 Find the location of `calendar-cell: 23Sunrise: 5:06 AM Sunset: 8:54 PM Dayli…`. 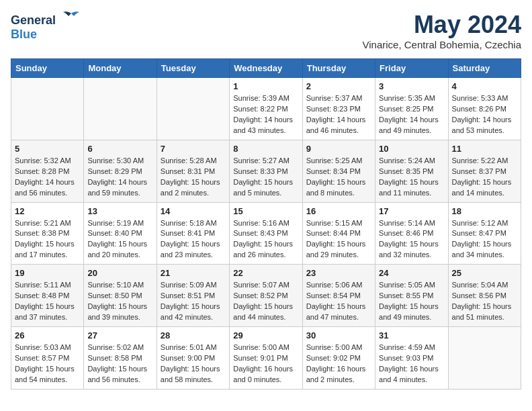

calendar-cell: 23Sunrise: 5:06 AM Sunset: 8:54 PM Dayli… is located at coordinates (339, 295).